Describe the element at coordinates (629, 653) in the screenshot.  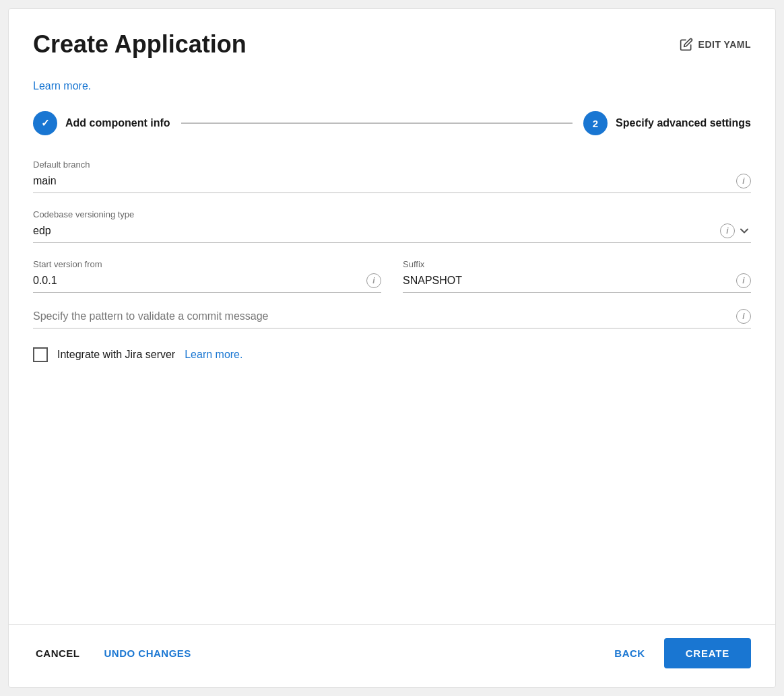
I see `back-button: BACK` at that location.